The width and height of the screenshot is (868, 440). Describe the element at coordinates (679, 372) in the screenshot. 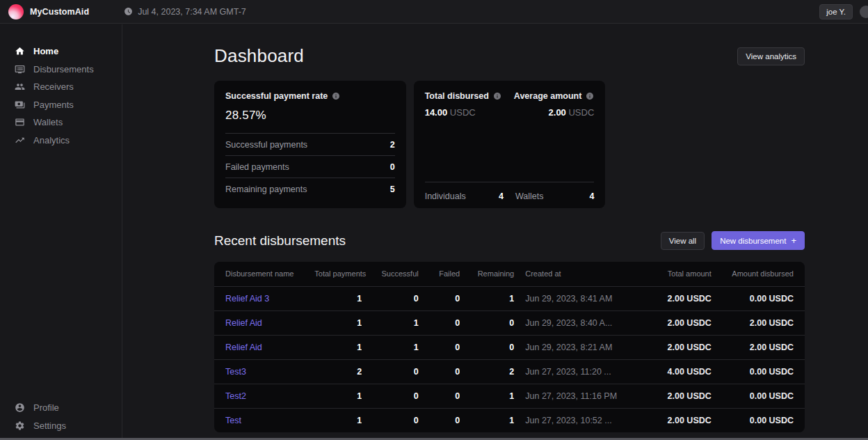

I see `total-amount-cell: 4.00 USDC` at that location.